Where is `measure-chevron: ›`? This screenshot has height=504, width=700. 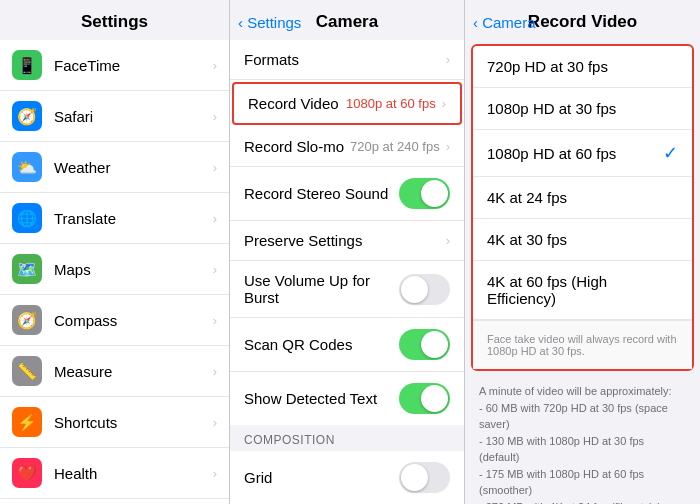
measure-chevron: › is located at coordinates (215, 372).